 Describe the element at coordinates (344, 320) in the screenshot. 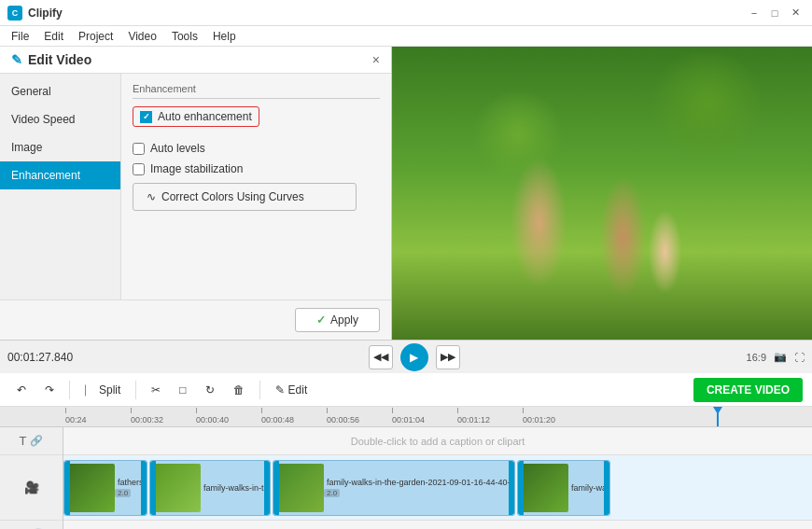

I see `apply-label: Apply` at that location.